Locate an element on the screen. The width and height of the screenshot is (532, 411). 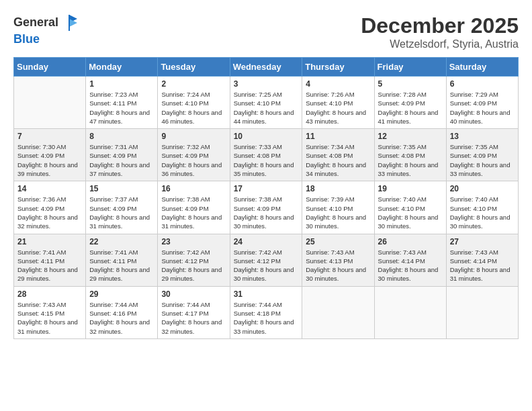
calendar-cell: 4Sunrise: 7:26 AMSunset: 4:10 PMDaylight… is located at coordinates (339, 103).